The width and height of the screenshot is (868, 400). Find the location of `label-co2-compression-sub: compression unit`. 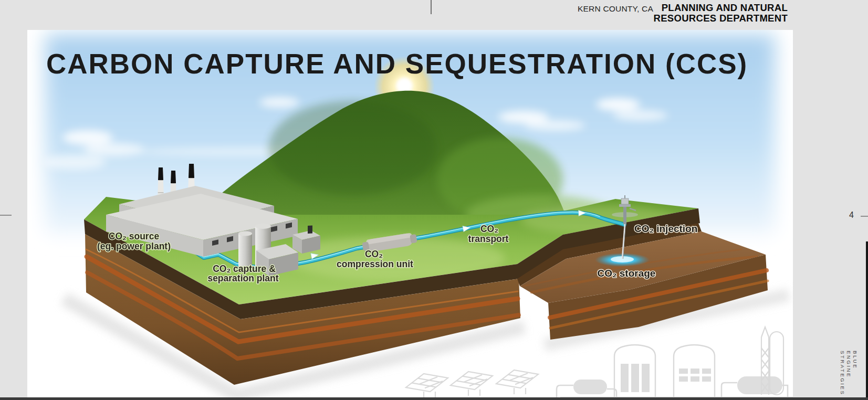

label-co2-compression-sub: compression unit is located at coordinates (375, 264).